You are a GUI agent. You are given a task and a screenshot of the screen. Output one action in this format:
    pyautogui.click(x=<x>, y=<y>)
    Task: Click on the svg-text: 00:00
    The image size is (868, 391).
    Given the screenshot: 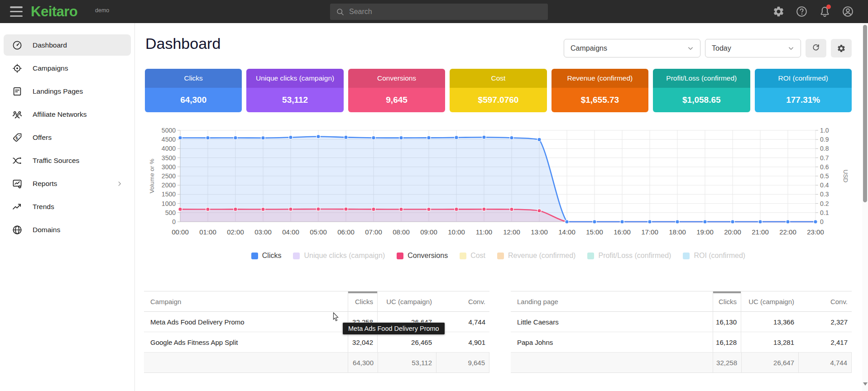 What is the action you would take?
    pyautogui.click(x=180, y=232)
    